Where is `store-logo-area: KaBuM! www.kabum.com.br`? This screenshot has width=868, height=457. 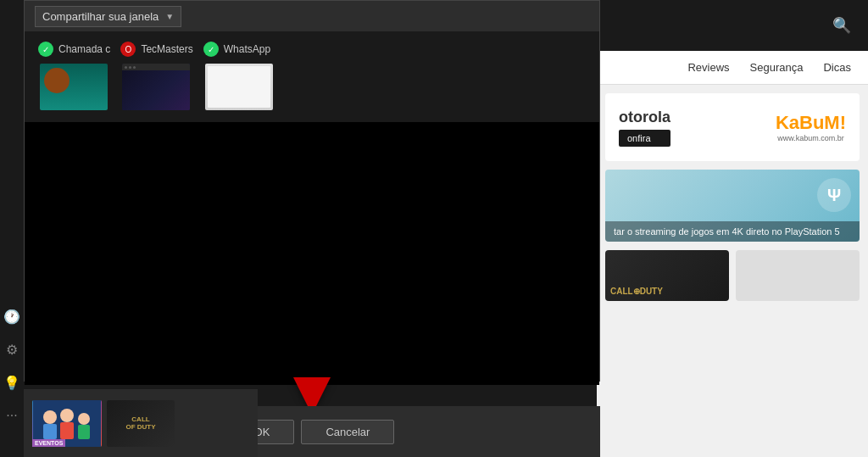
store-logo-area: KaBuM! www.kabum.com.br is located at coordinates (810, 127).